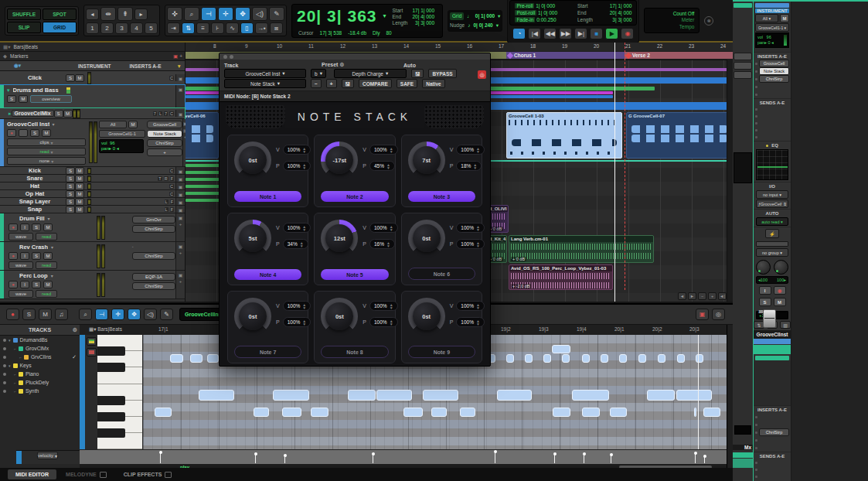  Describe the element at coordinates (354, 196) in the screenshot. I see `note-toggle-2: Note 2` at that location.